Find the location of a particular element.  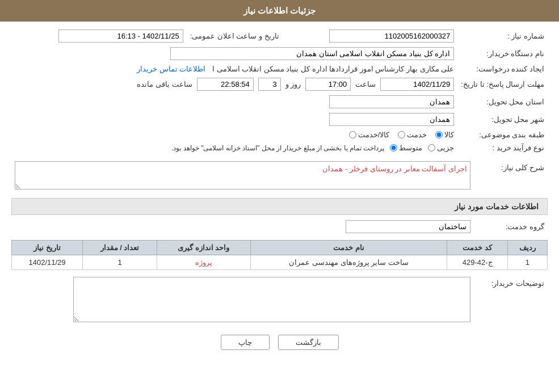

saat-label: ساعت is located at coordinates (365, 84).